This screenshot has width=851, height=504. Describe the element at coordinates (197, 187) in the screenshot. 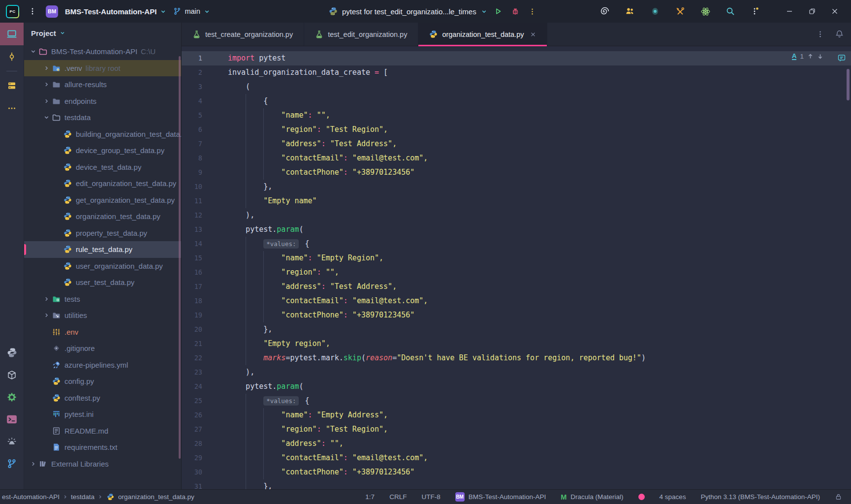

I see `line-number: 10` at that location.